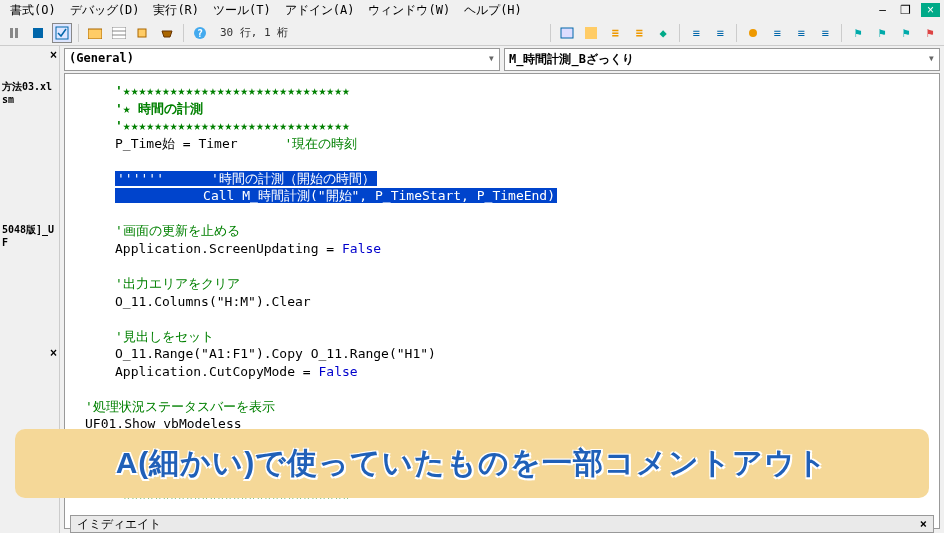 The image size is (944, 533). Describe the element at coordinates (615, 33) in the screenshot. I see `indent-icon: ≡` at that location.